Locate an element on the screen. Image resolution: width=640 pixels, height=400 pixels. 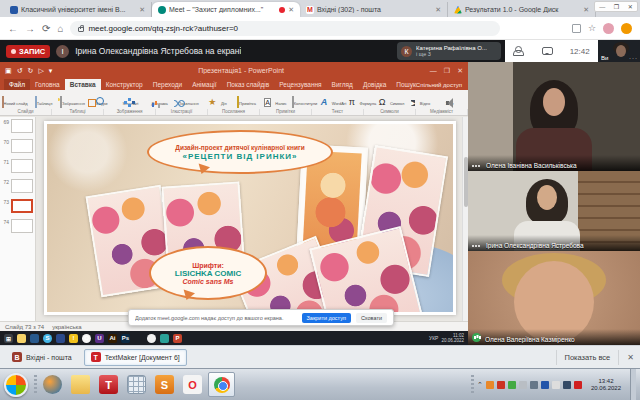
show-desktop-button is located at coordinates (633, 384).